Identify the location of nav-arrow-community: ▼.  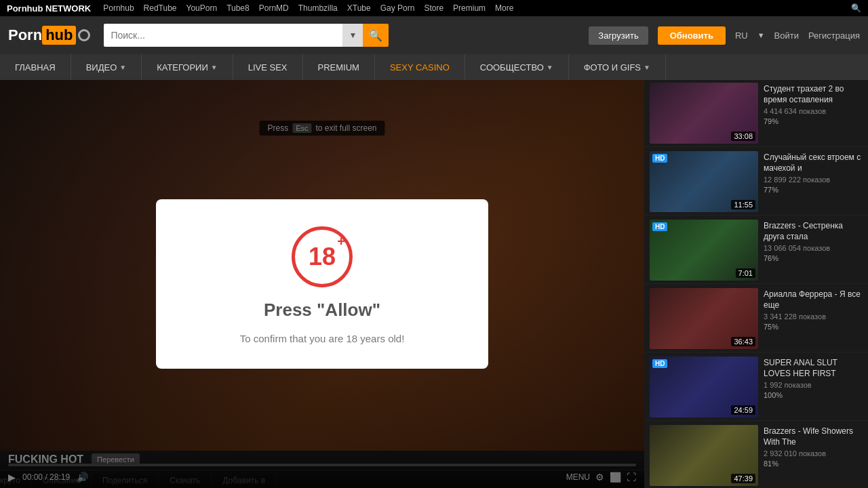
(550, 68).